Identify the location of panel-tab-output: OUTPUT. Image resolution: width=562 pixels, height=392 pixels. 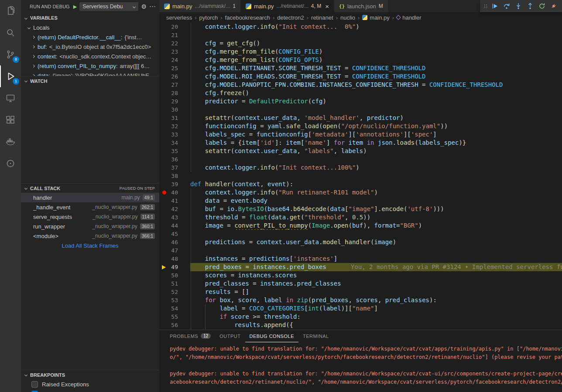
(230, 336).